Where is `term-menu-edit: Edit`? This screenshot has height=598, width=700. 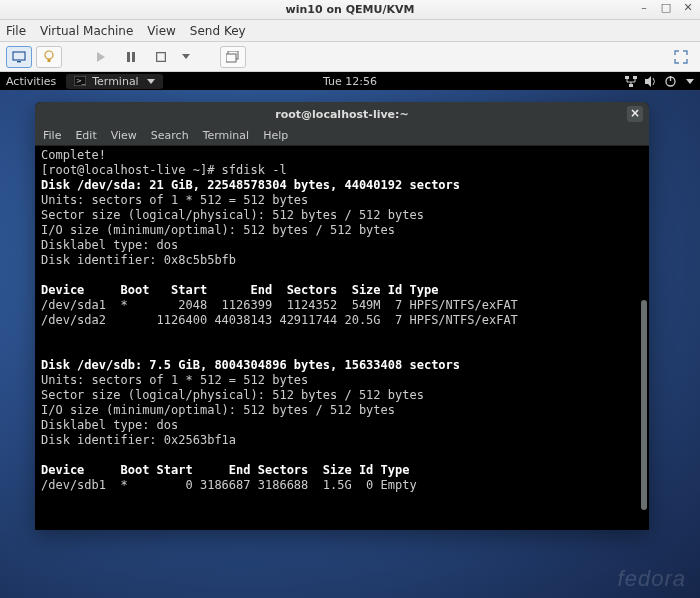 term-menu-edit: Edit is located at coordinates (86, 136).